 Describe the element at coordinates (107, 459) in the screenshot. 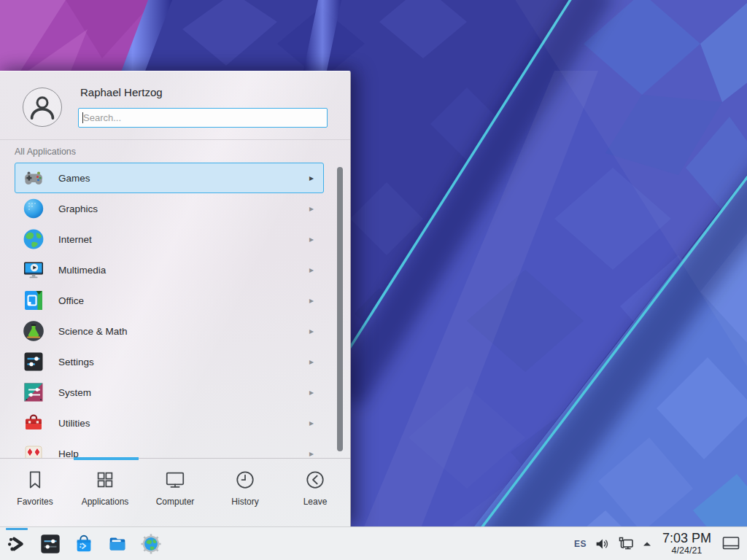

I see `active-tab-indicator` at that location.